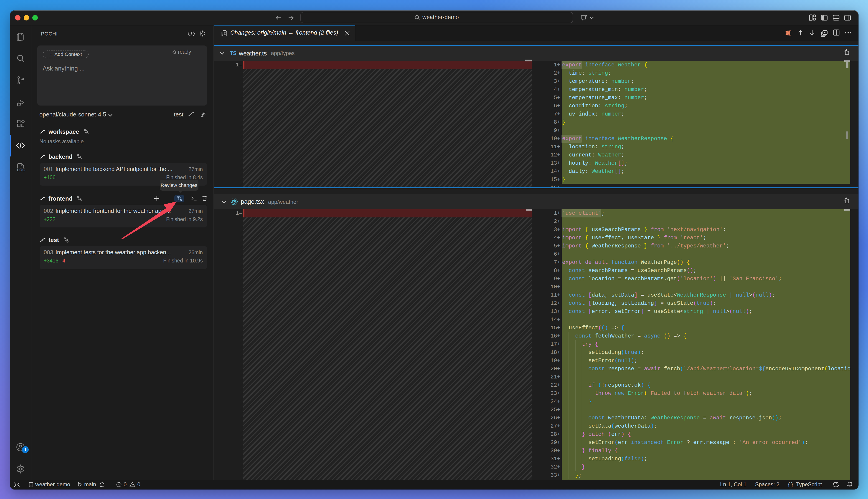 The image size is (868, 499). I want to click on svg-text: LOG, so click(21, 170).